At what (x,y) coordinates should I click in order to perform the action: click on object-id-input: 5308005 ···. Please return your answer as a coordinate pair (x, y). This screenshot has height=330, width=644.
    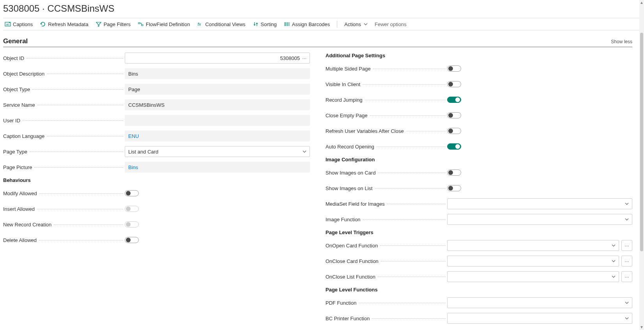
    Looking at the image, I should click on (218, 58).